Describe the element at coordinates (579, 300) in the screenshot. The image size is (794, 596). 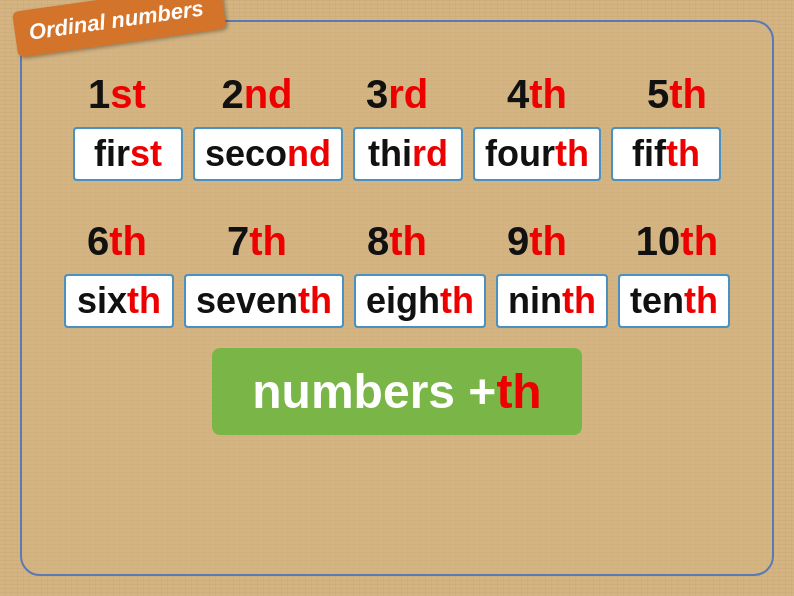
I see `word-ninth-suffix: th` at that location.